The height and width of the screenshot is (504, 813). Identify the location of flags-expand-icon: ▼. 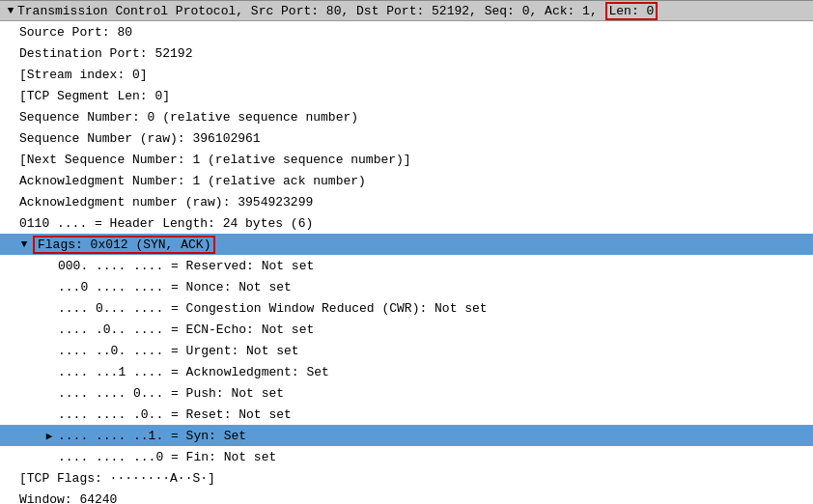
(24, 244).